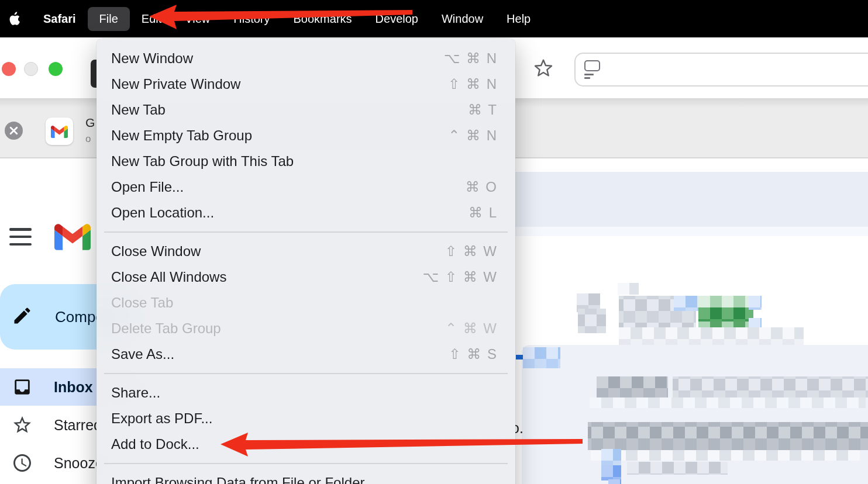 The height and width of the screenshot is (484, 868). Describe the element at coordinates (74, 387) in the screenshot. I see `sidebar-item-label: Inbox` at that location.